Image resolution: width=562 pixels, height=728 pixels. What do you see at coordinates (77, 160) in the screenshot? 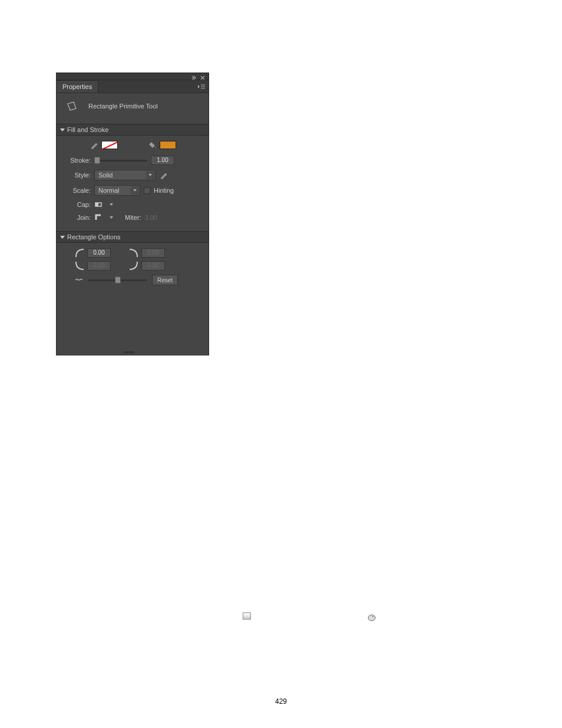
I see `stroke-label: Stroke:` at bounding box center [77, 160].